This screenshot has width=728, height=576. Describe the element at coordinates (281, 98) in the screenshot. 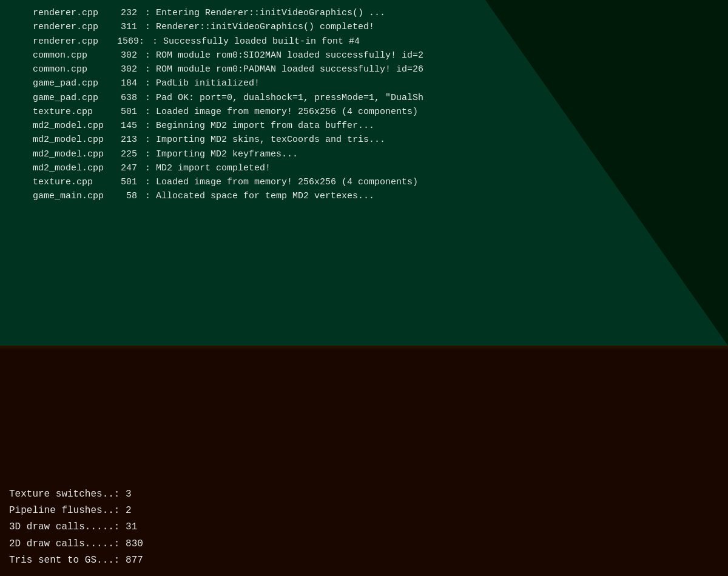

I see `log-message: : Pad OK: port=0, dualshock=1, pressMode…` at that location.